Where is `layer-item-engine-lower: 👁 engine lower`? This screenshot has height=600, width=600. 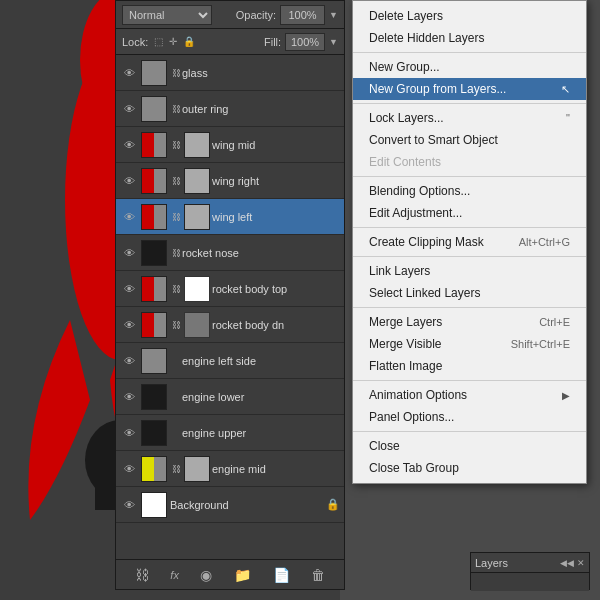
layer-item-engine-lower: 👁 engine lower is located at coordinates (230, 397).